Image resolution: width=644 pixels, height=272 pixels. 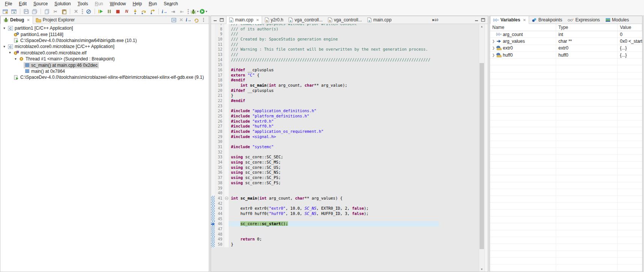 I want to click on code-line: 30, so click(x=349, y=142).